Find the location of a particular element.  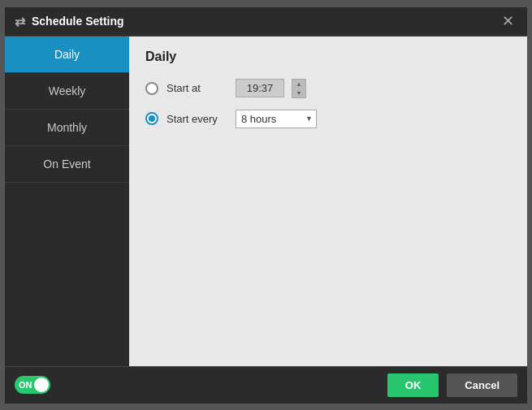

toggle-on-label: ON is located at coordinates (26, 385).